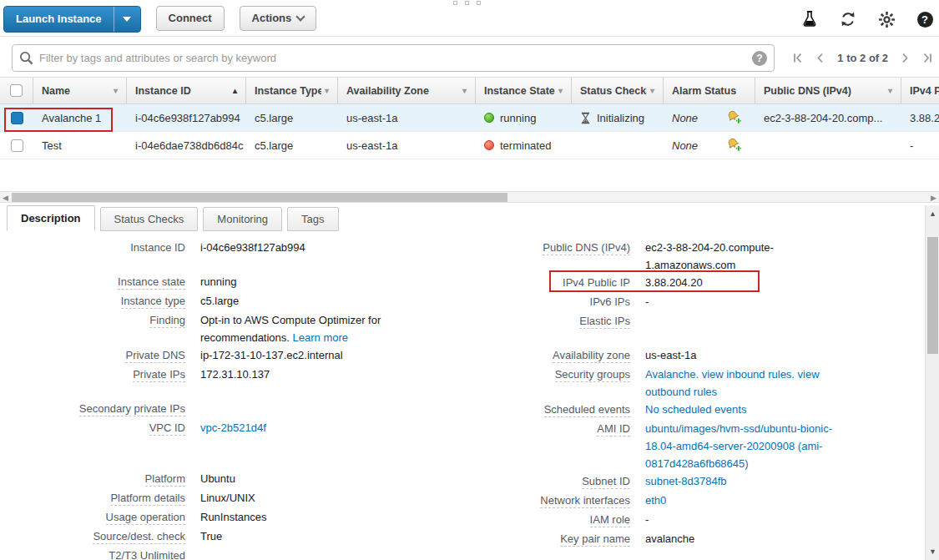  Describe the element at coordinates (748, 256) in the screenshot. I see `detail-value: ec2-3-88-204-20.compute-1.amazonaws.com` at that location.